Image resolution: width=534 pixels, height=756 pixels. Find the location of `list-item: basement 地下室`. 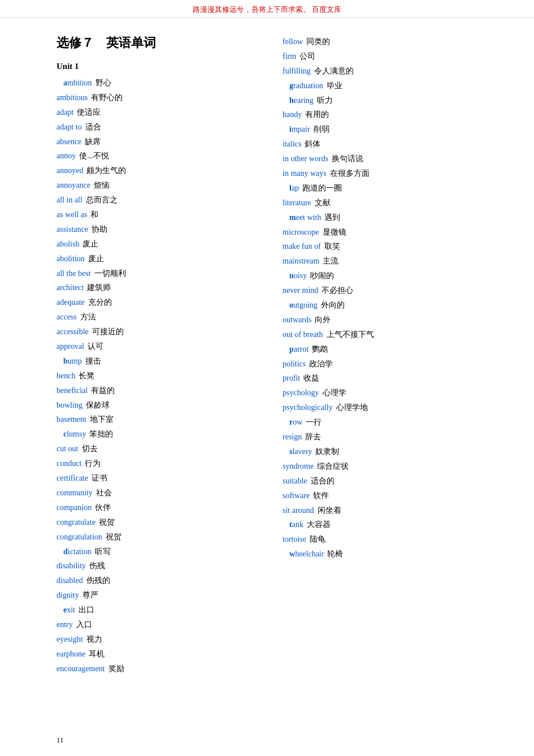

list-item: basement 地下室 is located at coordinates (153, 420).